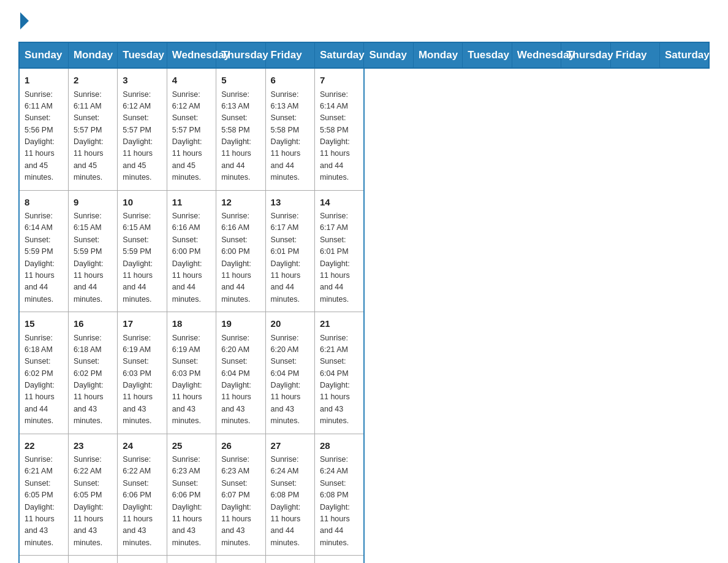 This screenshot has width=728, height=563. What do you see at coordinates (44, 494) in the screenshot?
I see `calendar-cell: 22Sunrise: 6:21 AMSunset: 6:05 PMDayligh…` at bounding box center [44, 494].